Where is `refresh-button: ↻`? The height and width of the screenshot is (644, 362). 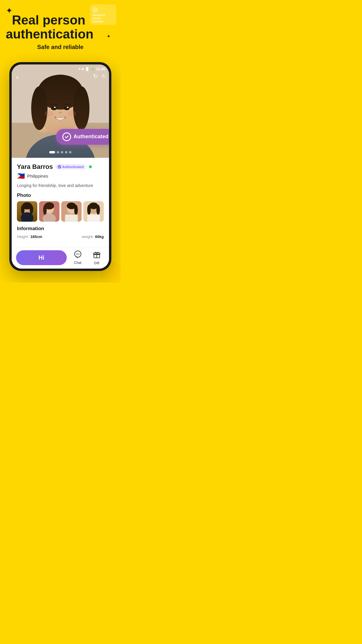
refresh-button: ↻ is located at coordinates (96, 76).